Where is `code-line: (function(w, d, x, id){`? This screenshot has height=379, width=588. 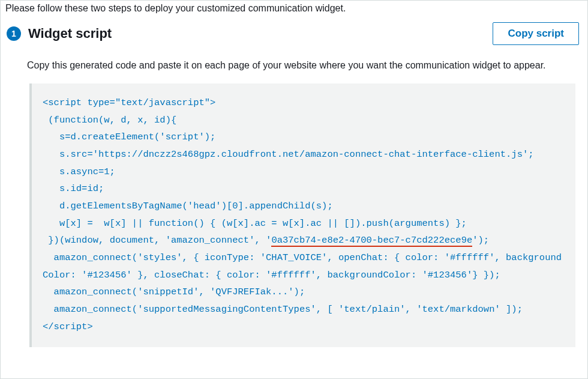
code-line: (function(w, d, x, id){ is located at coordinates (109, 120).